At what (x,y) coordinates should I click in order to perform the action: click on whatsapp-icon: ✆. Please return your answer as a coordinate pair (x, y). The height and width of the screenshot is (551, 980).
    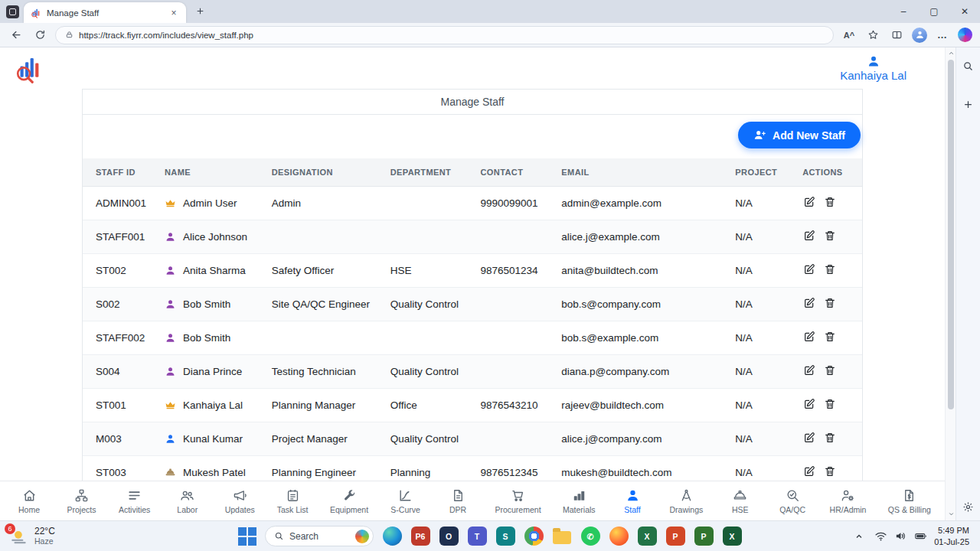
    Looking at the image, I should click on (591, 536).